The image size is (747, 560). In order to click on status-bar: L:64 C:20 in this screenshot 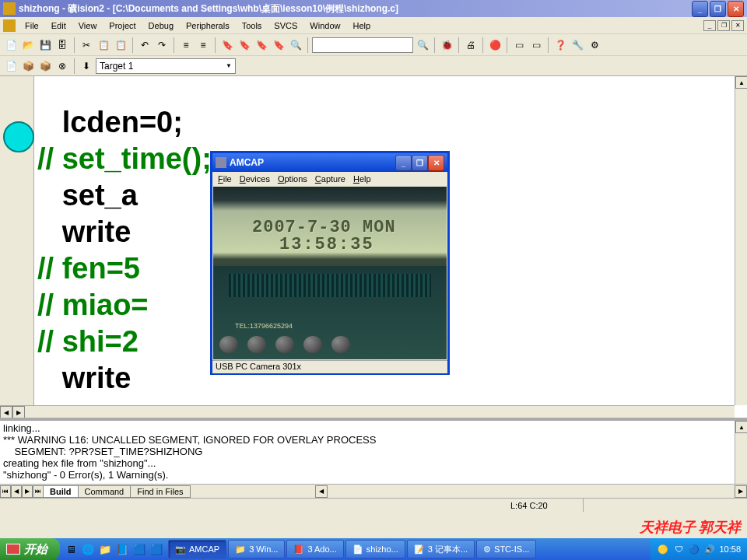, I will do `click(374, 505)`.